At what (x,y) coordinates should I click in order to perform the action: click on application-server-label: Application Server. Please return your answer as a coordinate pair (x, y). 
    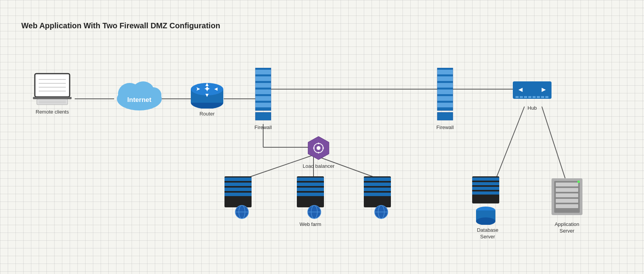
    Looking at the image, I should click on (567, 228).